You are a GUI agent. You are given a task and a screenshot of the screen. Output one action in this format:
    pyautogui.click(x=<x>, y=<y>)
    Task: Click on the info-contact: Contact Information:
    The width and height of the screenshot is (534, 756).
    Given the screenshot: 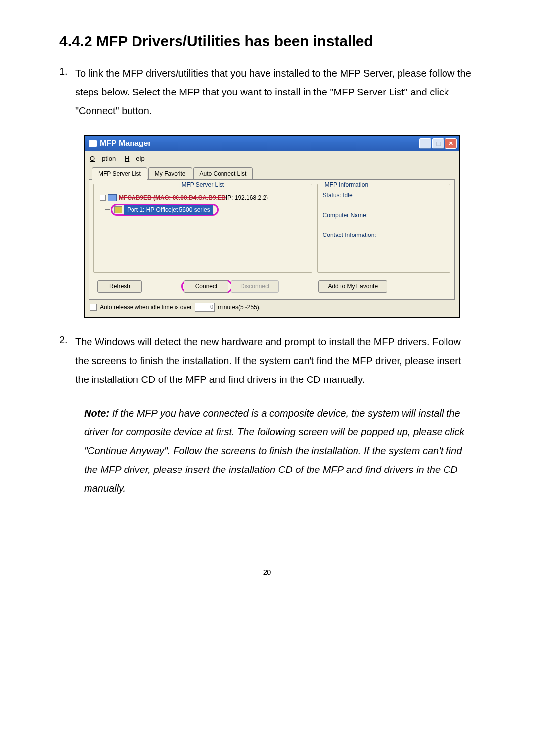 What is the action you would take?
    pyautogui.click(x=384, y=235)
    